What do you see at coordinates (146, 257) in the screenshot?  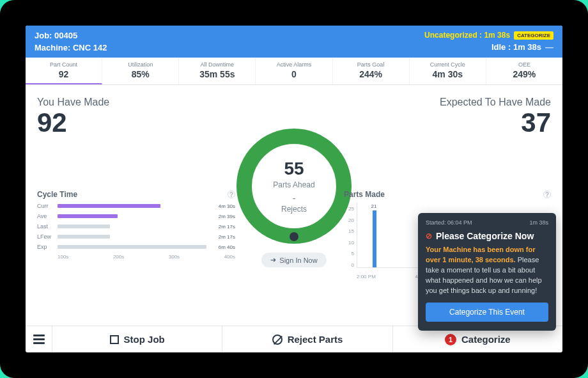 I see `cycle-xaxis: 100s200s300s400s` at bounding box center [146, 257].